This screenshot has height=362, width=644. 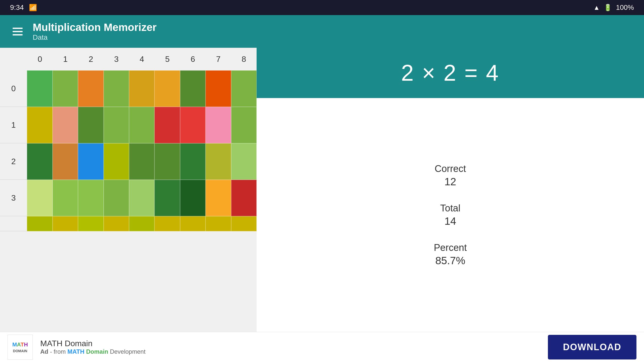 What do you see at coordinates (128, 351) in the screenshot?
I see `ad-dev-text: Development` at bounding box center [128, 351].